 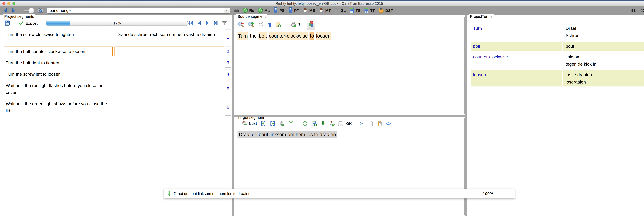 I want to click on segment-navigation, so click(x=208, y=23).